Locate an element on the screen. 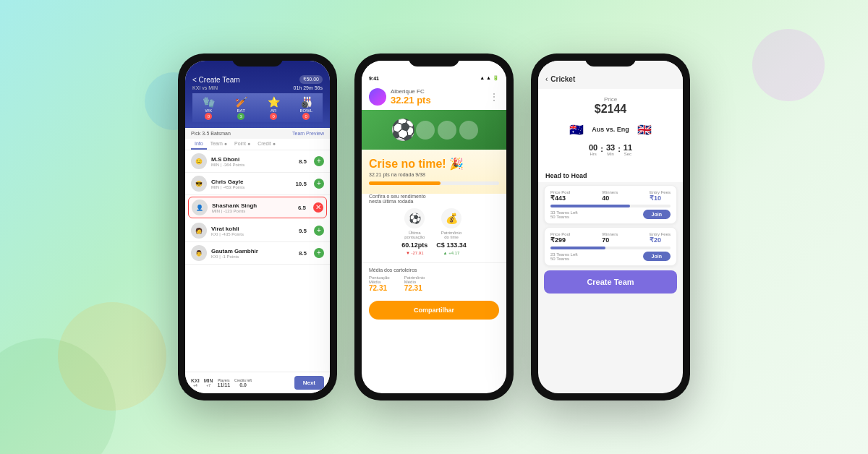  p1-min-val: MIN is located at coordinates (208, 380).